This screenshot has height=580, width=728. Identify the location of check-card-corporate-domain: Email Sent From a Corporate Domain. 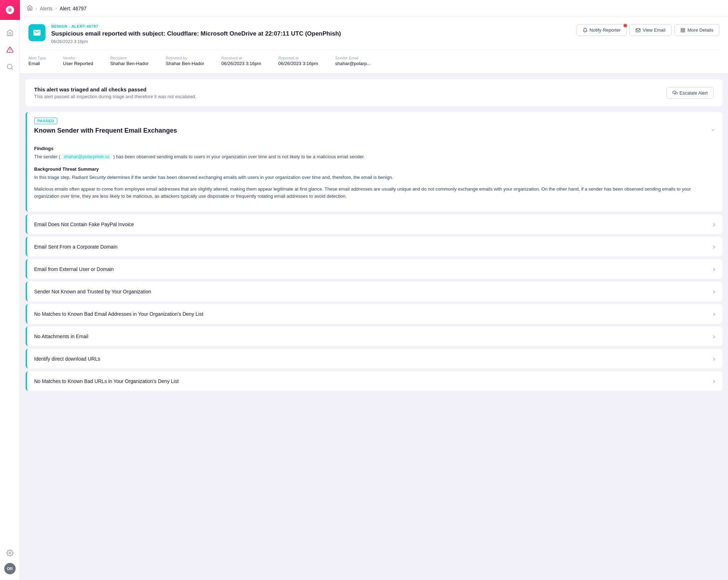
(374, 247).